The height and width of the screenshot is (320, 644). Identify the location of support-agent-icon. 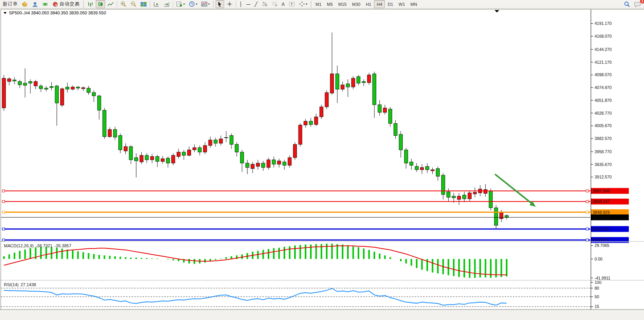
(35, 4).